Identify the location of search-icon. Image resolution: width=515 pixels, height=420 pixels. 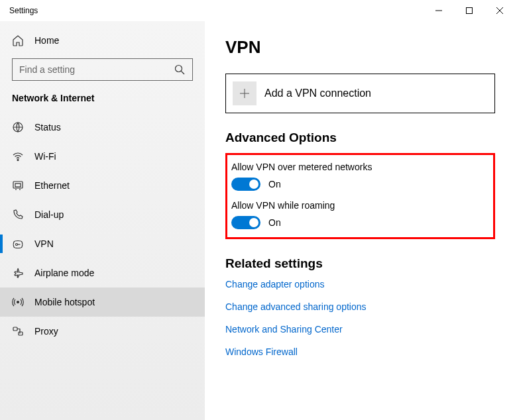
(180, 70).